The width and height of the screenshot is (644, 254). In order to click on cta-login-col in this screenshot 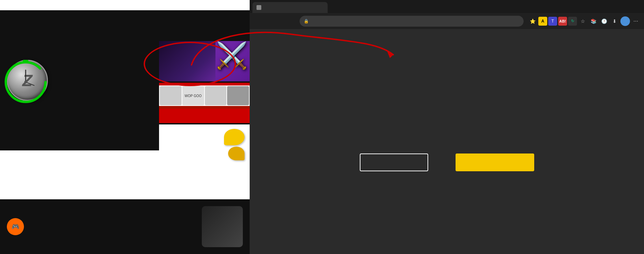, I will do `click(394, 160)`.